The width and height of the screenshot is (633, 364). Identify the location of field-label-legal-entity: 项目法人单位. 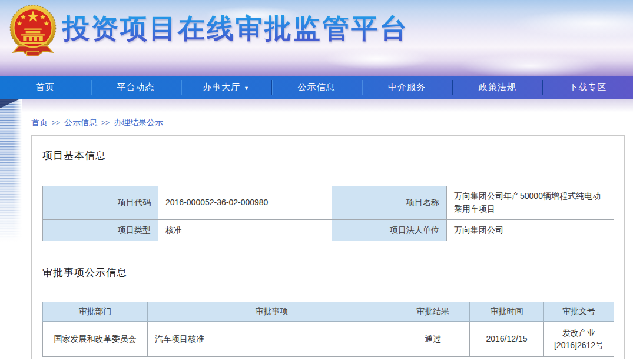
(390, 231).